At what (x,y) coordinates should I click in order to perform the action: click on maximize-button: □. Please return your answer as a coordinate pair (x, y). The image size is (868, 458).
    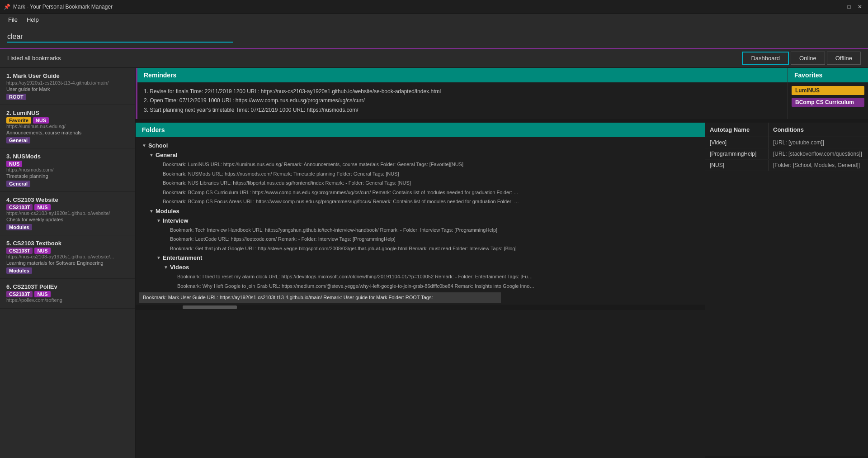
    Looking at the image, I should click on (849, 7).